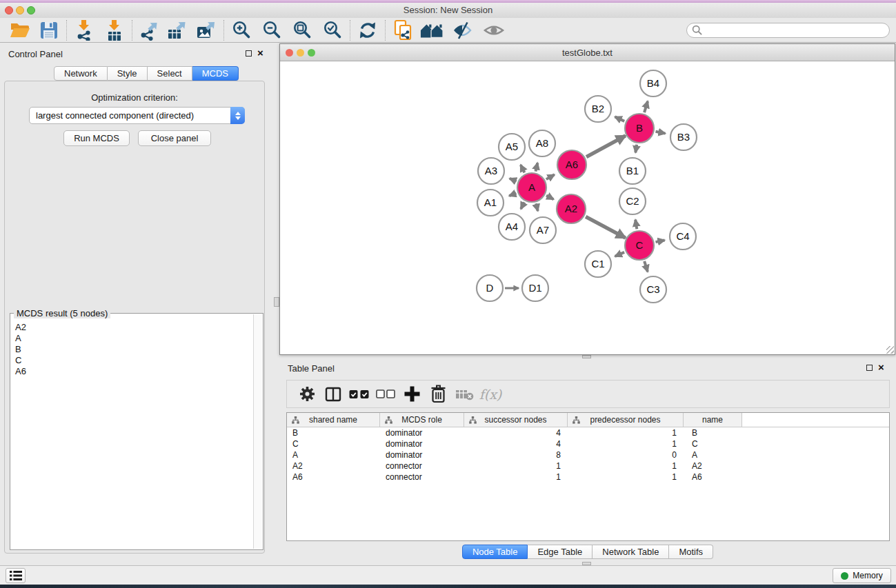 The height and width of the screenshot is (588, 896). What do you see at coordinates (619, 254) in the screenshot?
I see `graph-edge-C-C1` at bounding box center [619, 254].